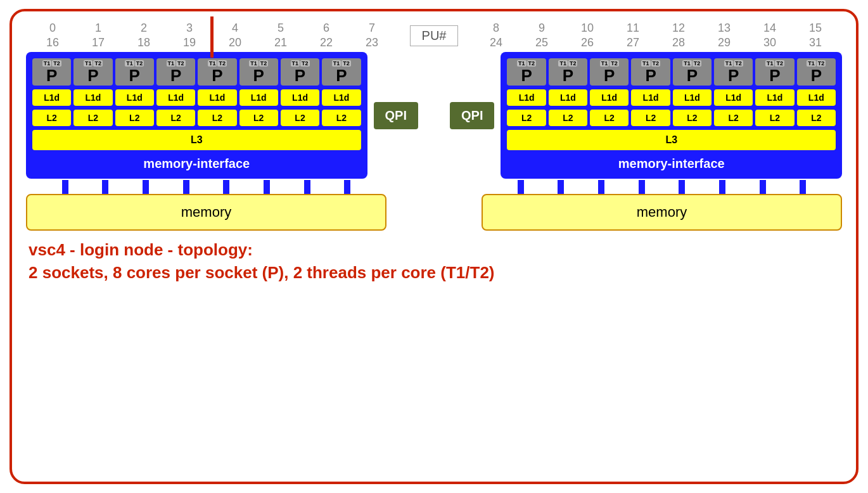  I want to click on qpi-left: QPI, so click(396, 115).